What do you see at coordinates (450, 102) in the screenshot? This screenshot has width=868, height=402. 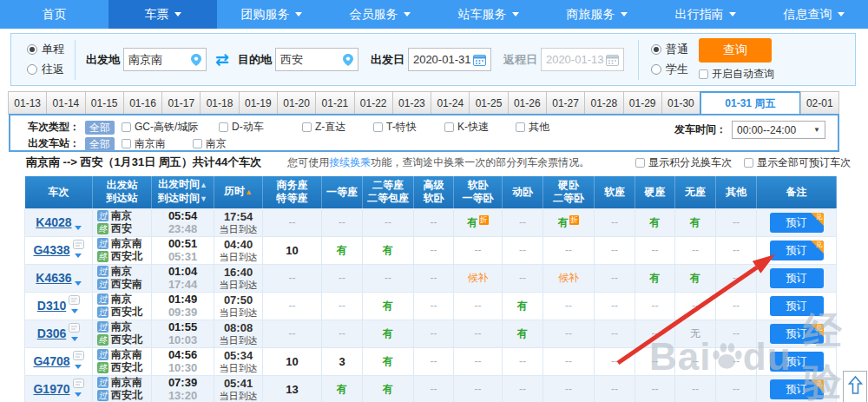 I see `date-tab-01-24: 01-24` at bounding box center [450, 102].